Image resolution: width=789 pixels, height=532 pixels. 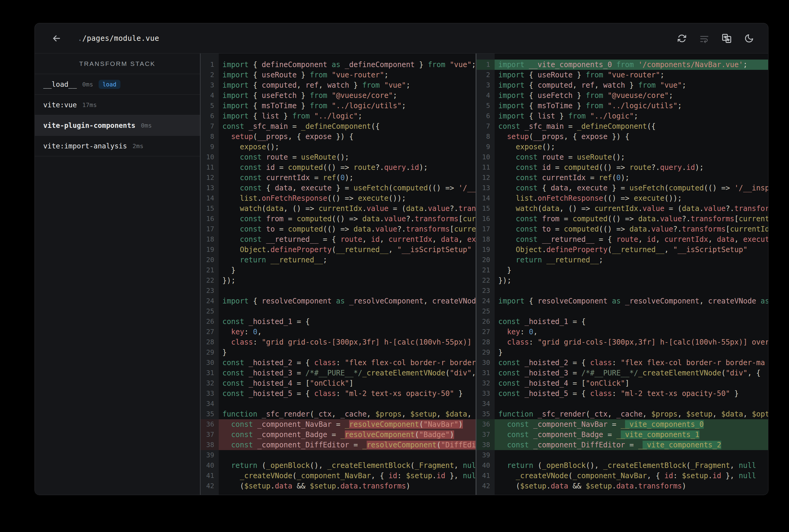 I want to click on line-number: 7, so click(x=210, y=126).